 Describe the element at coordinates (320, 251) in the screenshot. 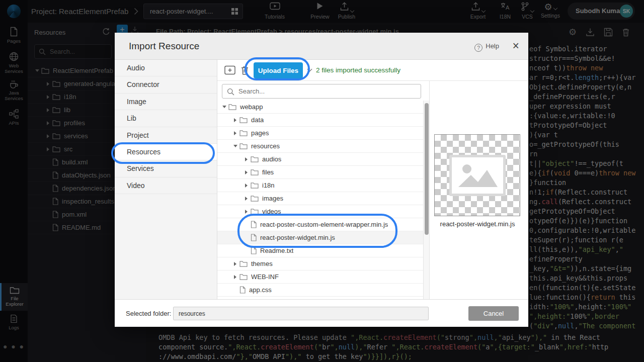

I see `tree-item: Readme.txt` at that location.